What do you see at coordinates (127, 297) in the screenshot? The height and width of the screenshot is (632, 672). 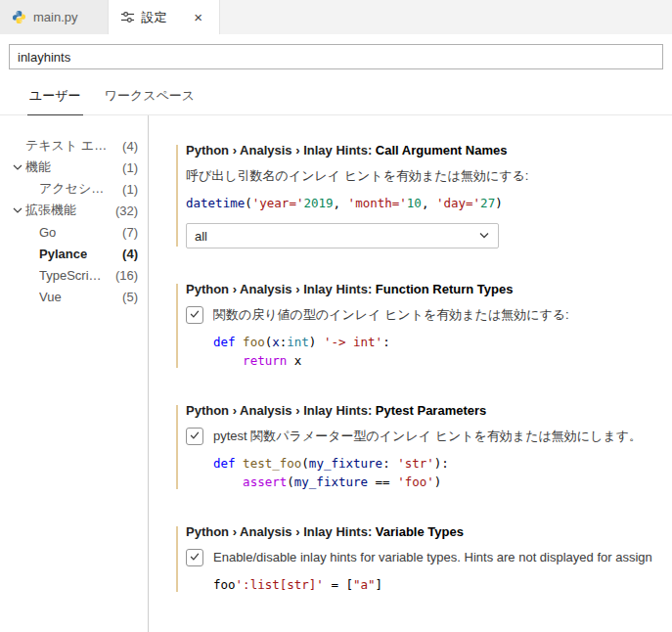 I see `toc-item-count: (5)` at bounding box center [127, 297].